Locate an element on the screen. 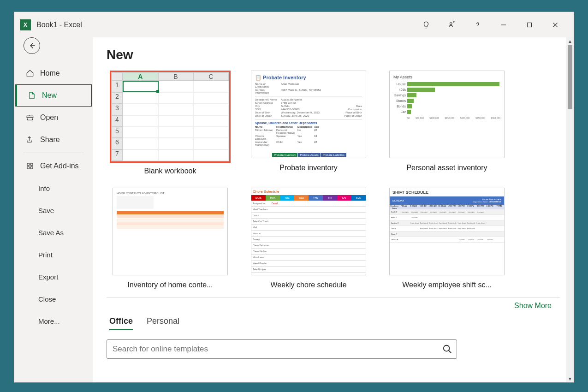 The image size is (588, 392). template-thumbnail: SHIFT SCHEDULE MONDAYFor the Week of: DA… is located at coordinates (447, 232).